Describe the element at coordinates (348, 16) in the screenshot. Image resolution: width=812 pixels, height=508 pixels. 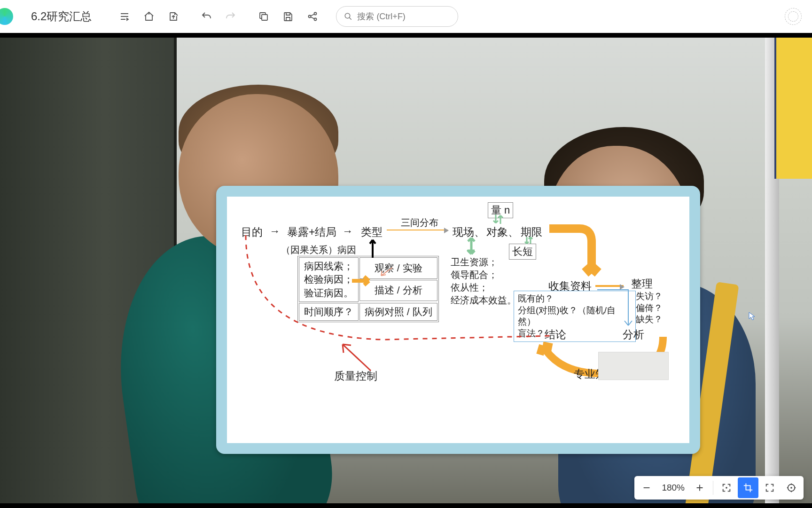
I see `search-icon` at that location.